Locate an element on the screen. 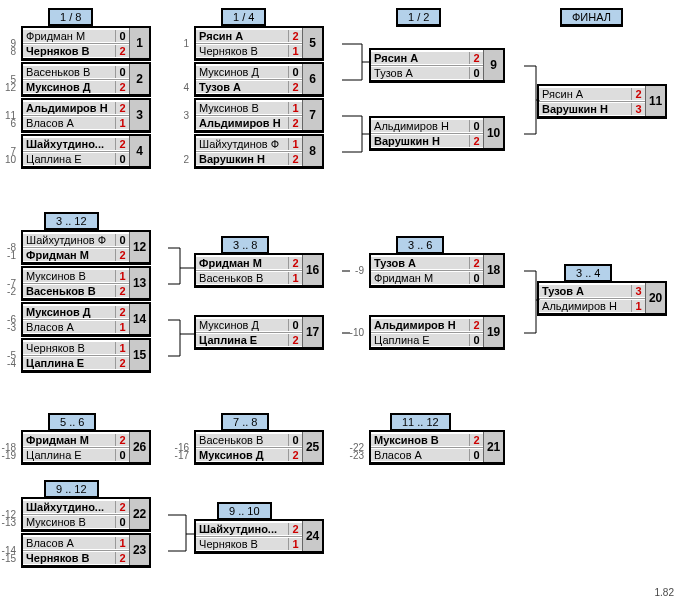  match-number: 21 is located at coordinates (493, 447).